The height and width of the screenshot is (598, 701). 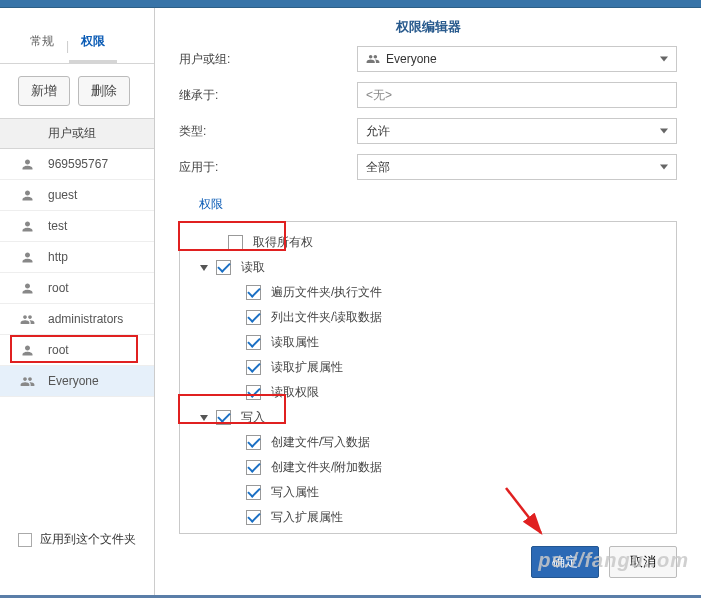 What do you see at coordinates (77, 196) in the screenshot?
I see `user-row: guest` at bounding box center [77, 196].